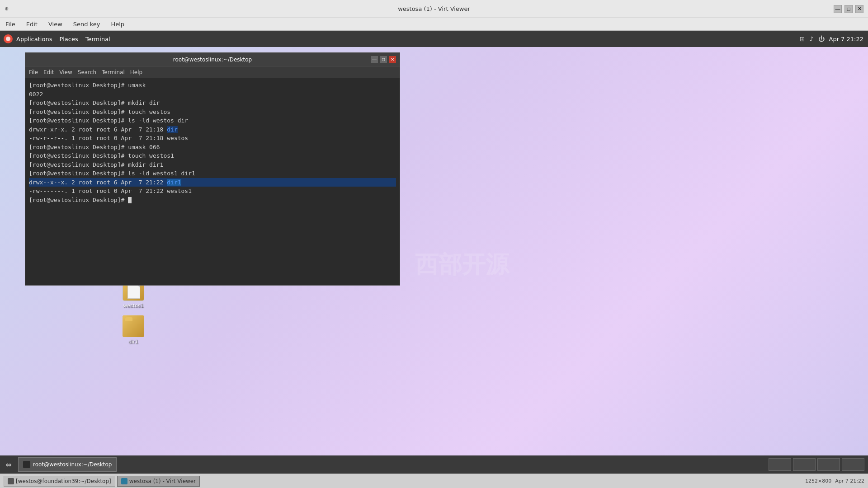  I want to click on desktop-icon-label-dir1: dir1, so click(133, 342).